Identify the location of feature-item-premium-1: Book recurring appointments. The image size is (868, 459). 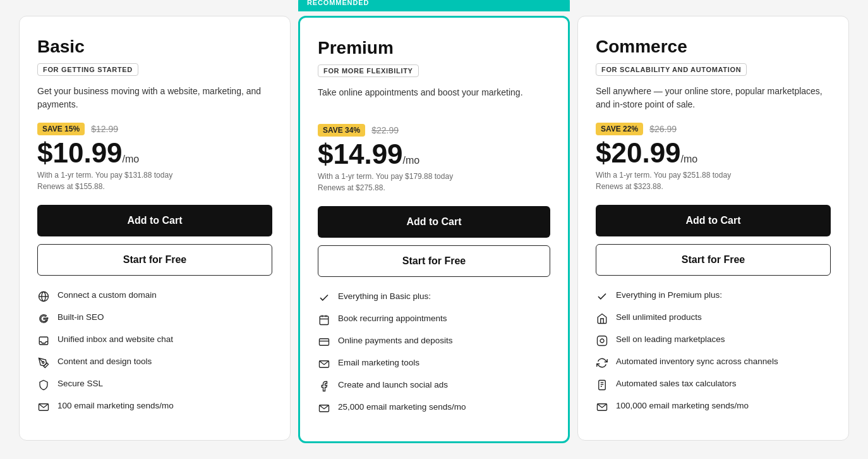
(434, 320).